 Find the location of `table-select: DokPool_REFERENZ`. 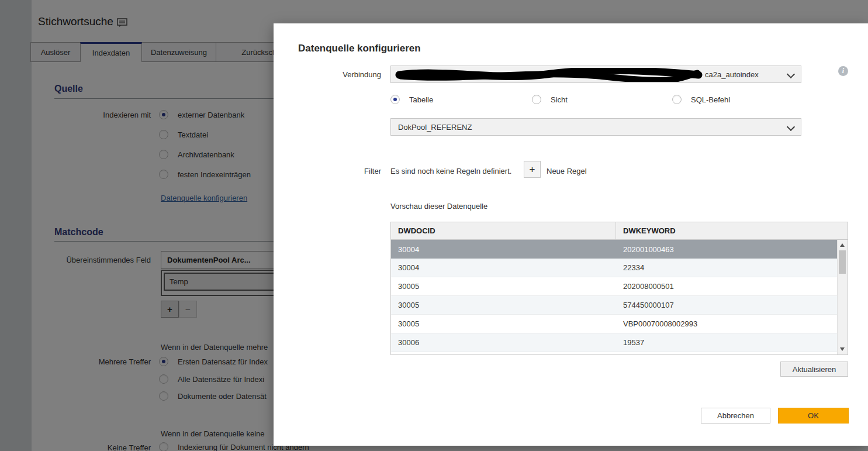

table-select: DokPool_REFERENZ is located at coordinates (596, 127).